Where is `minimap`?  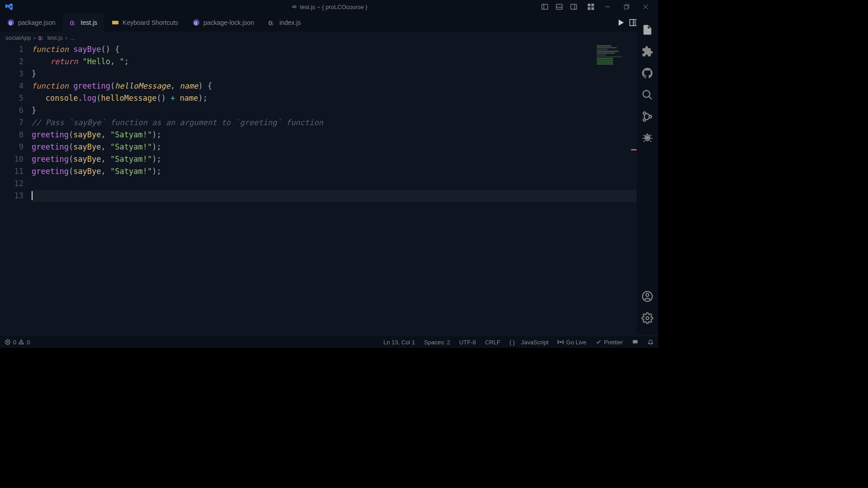 minimap is located at coordinates (615, 54).